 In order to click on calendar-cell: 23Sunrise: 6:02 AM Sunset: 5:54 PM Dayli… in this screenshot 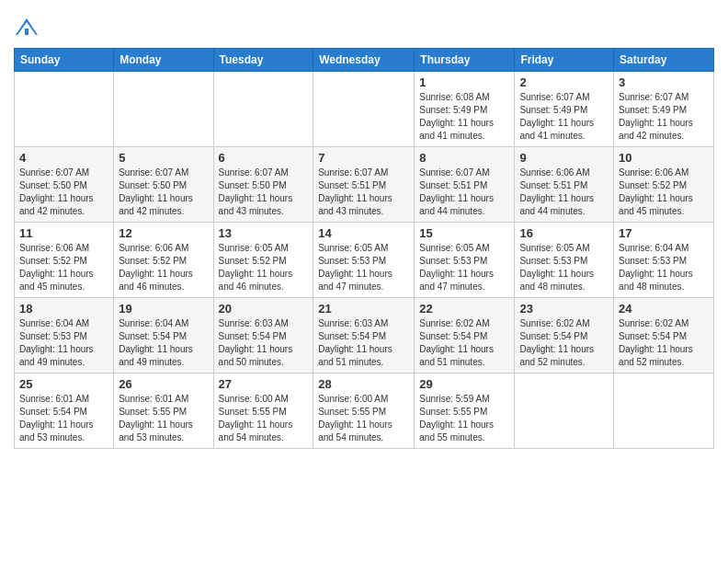, I will do `click(564, 336)`.